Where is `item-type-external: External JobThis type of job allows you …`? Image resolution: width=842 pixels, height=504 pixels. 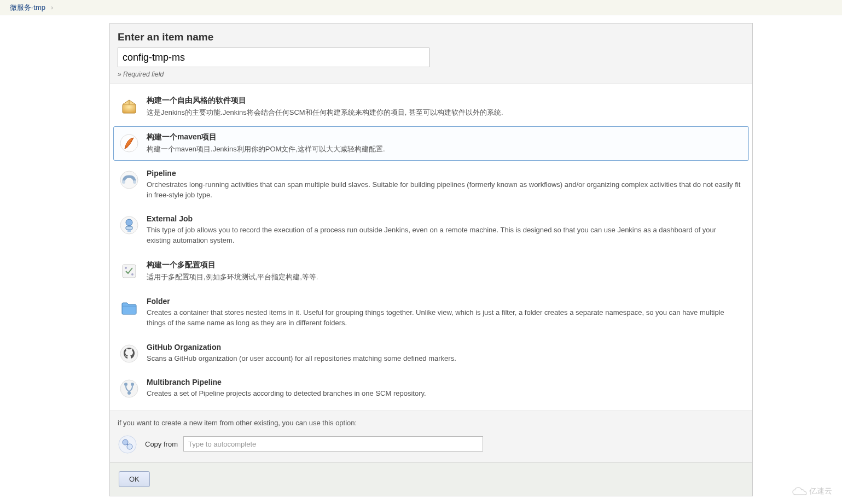
item-type-external: External JobThis type of job allows you … is located at coordinates (431, 230).